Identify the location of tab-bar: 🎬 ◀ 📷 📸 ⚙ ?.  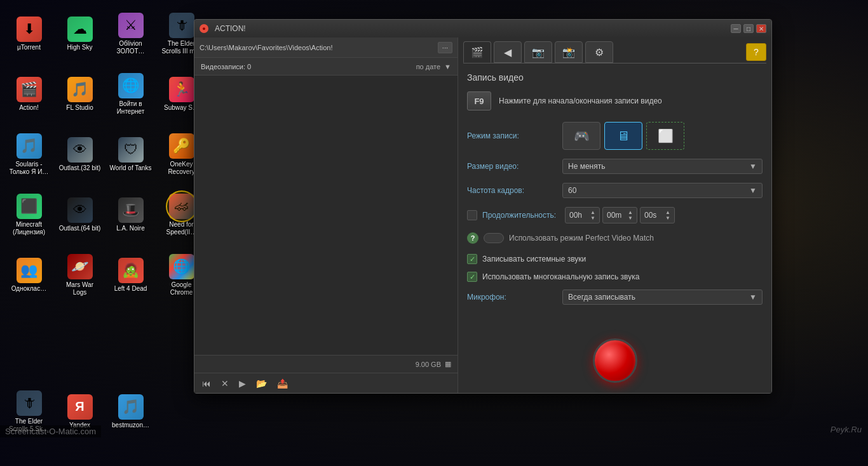
(615, 50).